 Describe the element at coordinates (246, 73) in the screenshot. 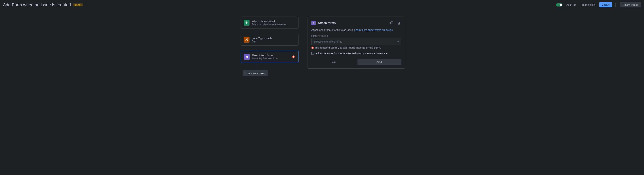

I see `plus-icon: +` at that location.